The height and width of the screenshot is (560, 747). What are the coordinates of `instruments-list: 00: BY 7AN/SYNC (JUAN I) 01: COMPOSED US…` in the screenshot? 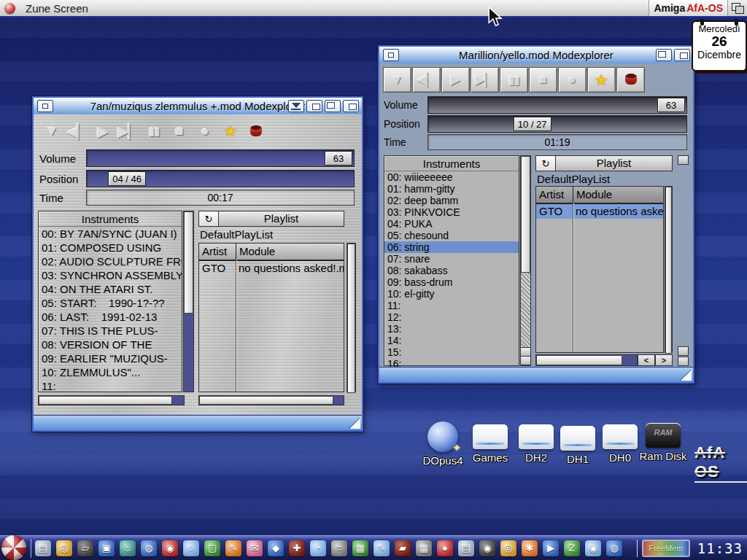 It's located at (110, 316).